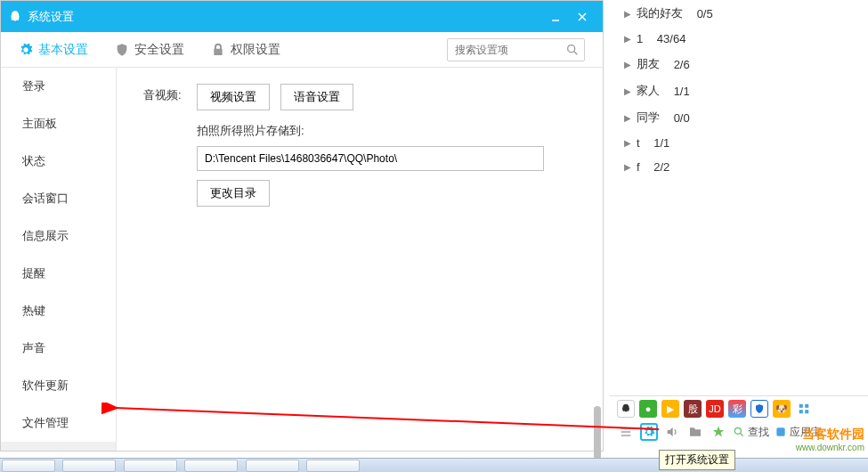  I want to click on change-dir-button: 更改目录, so click(233, 193).